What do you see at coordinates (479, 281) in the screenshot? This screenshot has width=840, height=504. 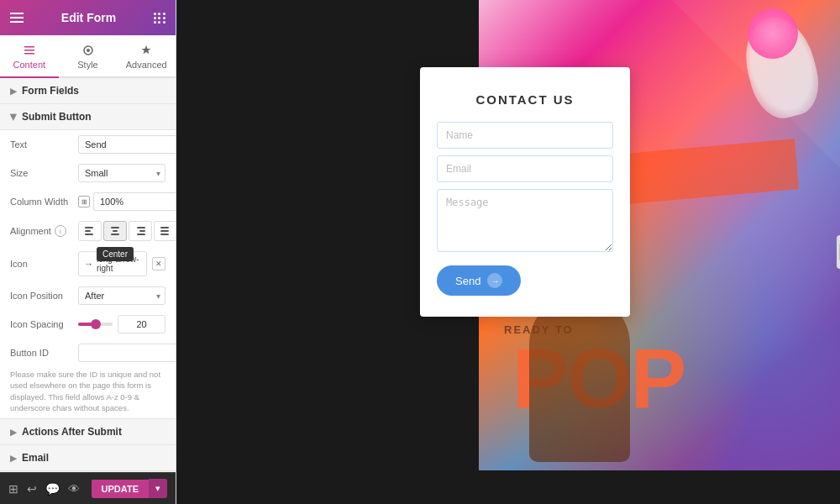 I see `send-button: Send →` at bounding box center [479, 281].